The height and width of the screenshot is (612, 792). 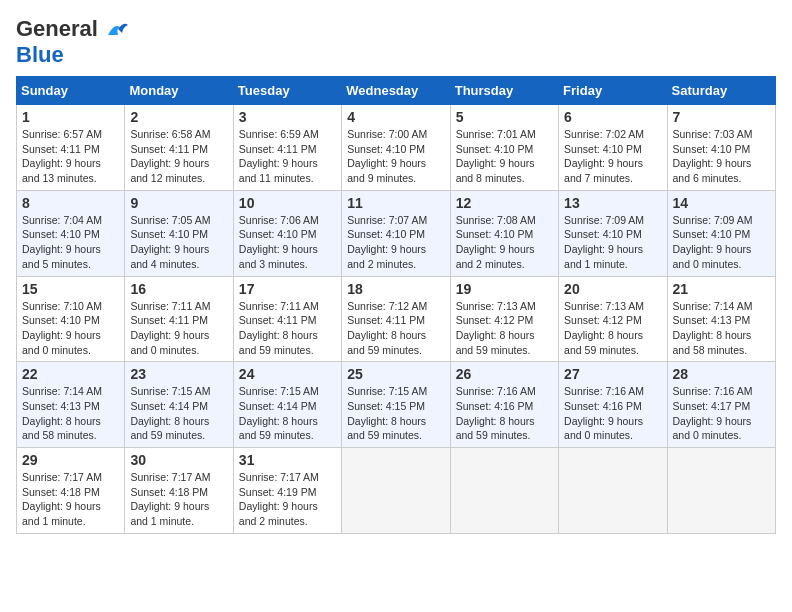 What do you see at coordinates (288, 156) in the screenshot?
I see `cell-info: Sunrise: 6:59 AMSunset: 4:11 PMDaylight:…` at bounding box center [288, 156].